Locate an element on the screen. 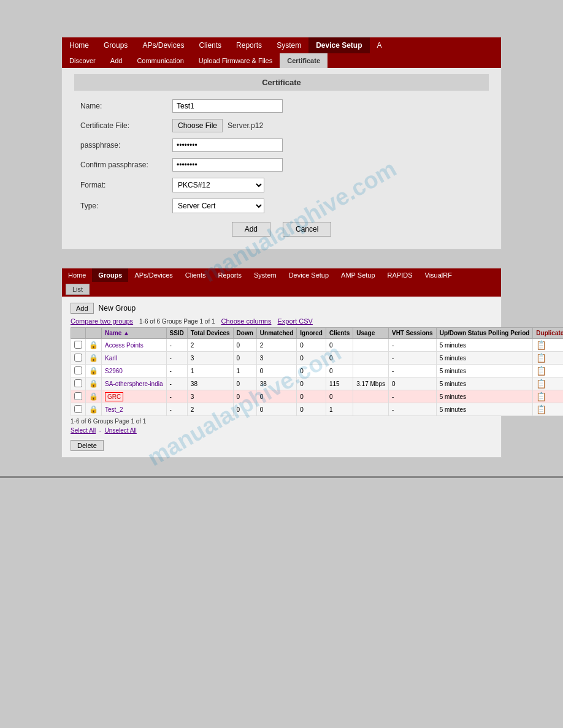 The height and width of the screenshot is (728, 563). g-nav-amp-setup: AMP Setup is located at coordinates (358, 275).